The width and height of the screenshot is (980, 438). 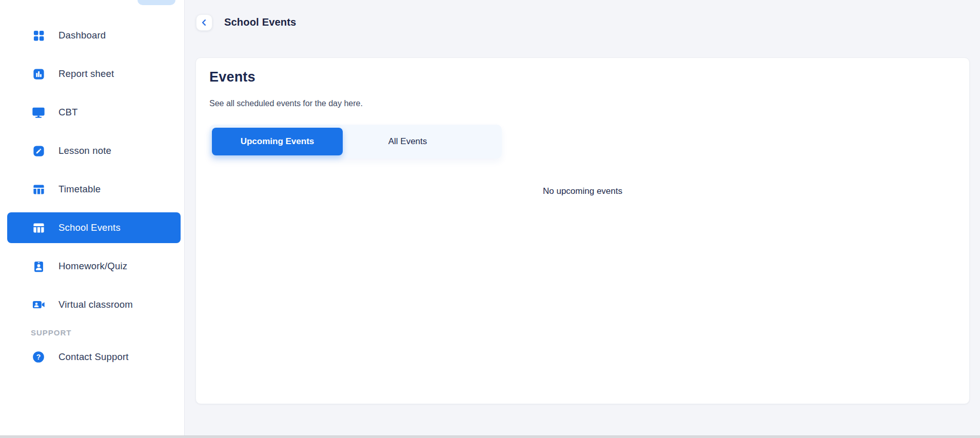 What do you see at coordinates (82, 35) in the screenshot?
I see `sidebar-item-label: Dashboard` at bounding box center [82, 35].